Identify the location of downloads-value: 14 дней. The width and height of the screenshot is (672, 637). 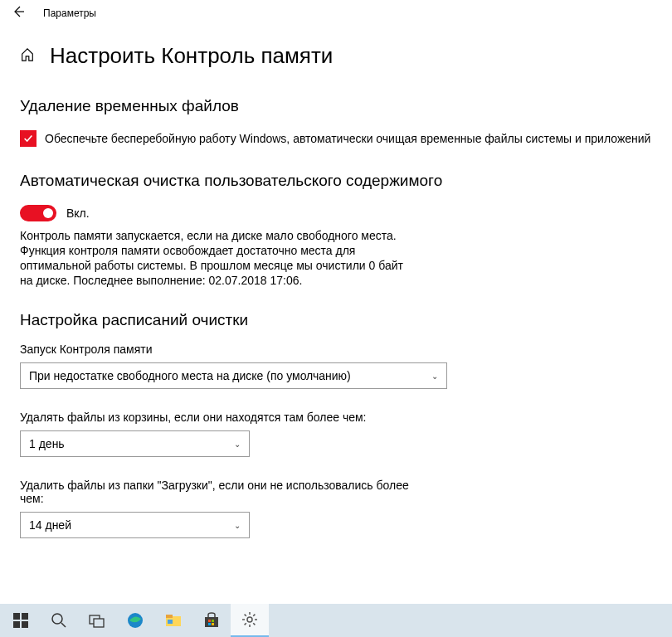
(50, 525).